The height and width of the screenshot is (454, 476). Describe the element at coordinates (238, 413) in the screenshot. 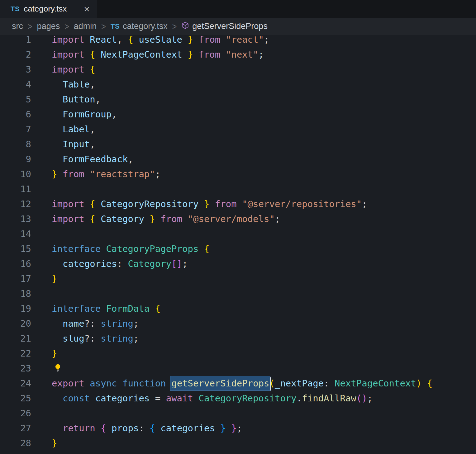

I see `code-line: 26` at that location.